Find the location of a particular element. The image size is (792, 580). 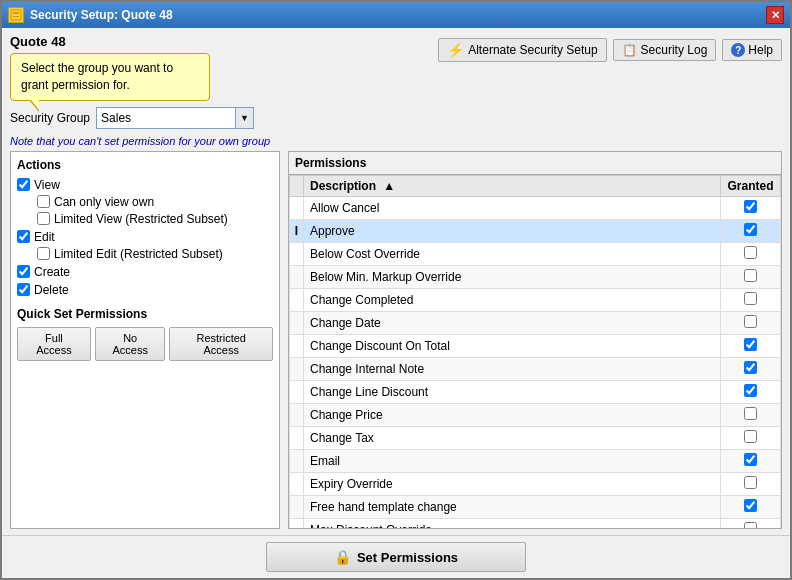

description-cell: Change Line Discount is located at coordinates (512, 392).